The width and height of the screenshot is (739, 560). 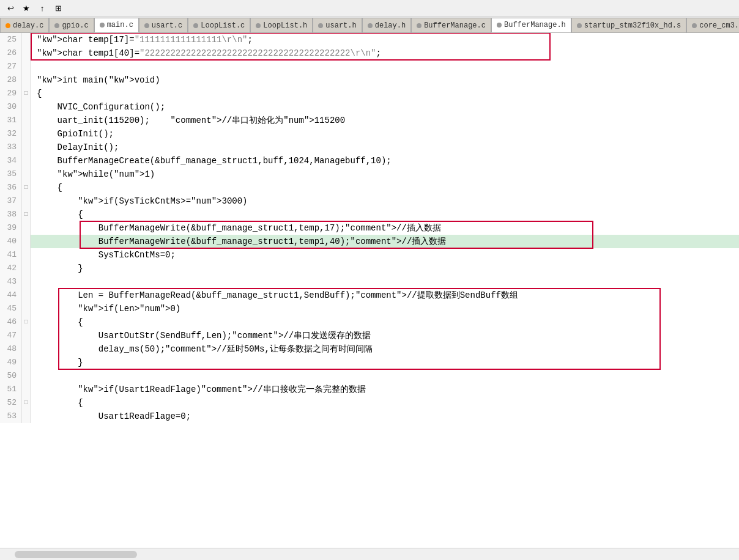 What do you see at coordinates (370, 40) in the screenshot?
I see `code-line-25: 25"kw">char temp[17]="1111111111111111\r…` at bounding box center [370, 40].